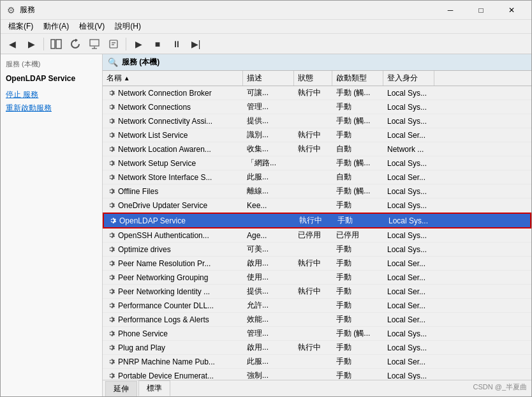  I want to click on cell-name: Performance Logs & Alerts, so click(173, 319).